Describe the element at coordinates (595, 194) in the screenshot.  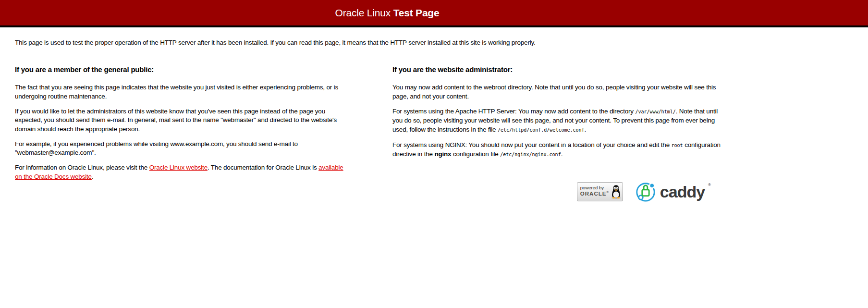
I see `oracle-wordmark: ORACLE®` at that location.